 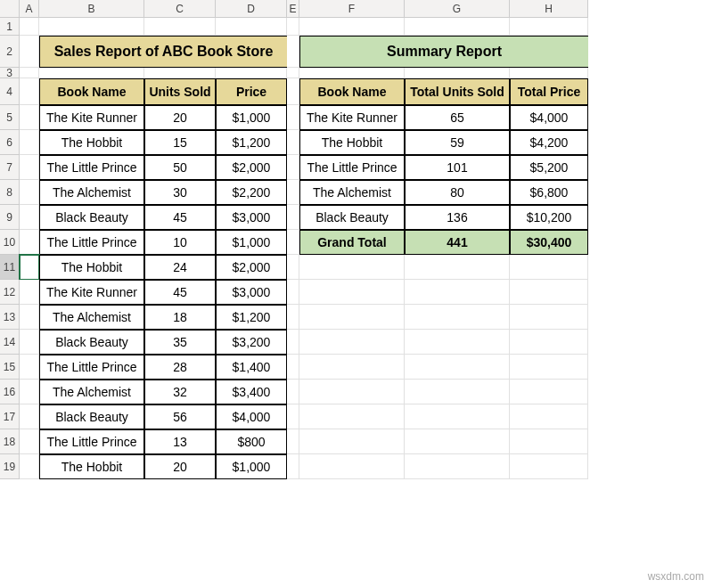 What do you see at coordinates (352, 342) in the screenshot?
I see `cell-F14` at bounding box center [352, 342].